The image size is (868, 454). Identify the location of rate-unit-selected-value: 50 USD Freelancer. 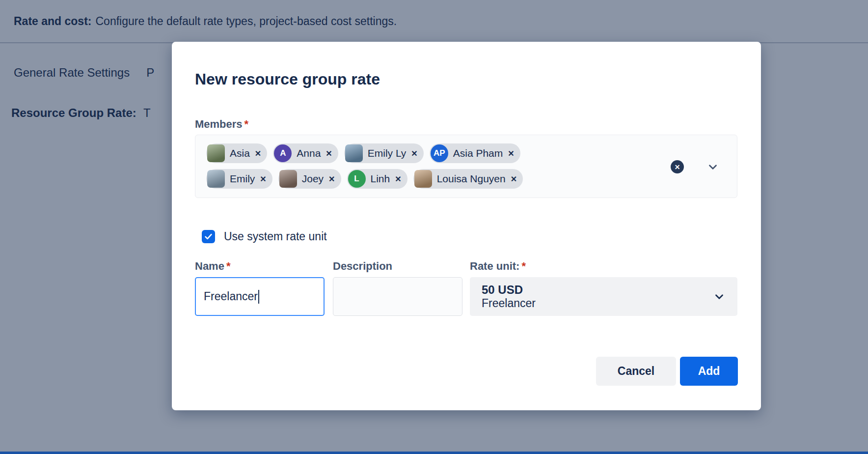
(509, 297).